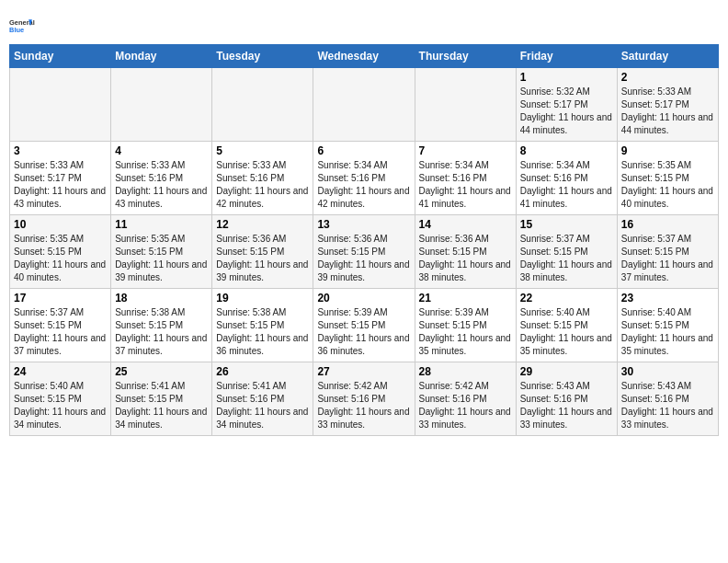  I want to click on calendar-cell: 22Sunrise: 5:40 AMSunset: 5:15 PMDayligh…, so click(566, 326).